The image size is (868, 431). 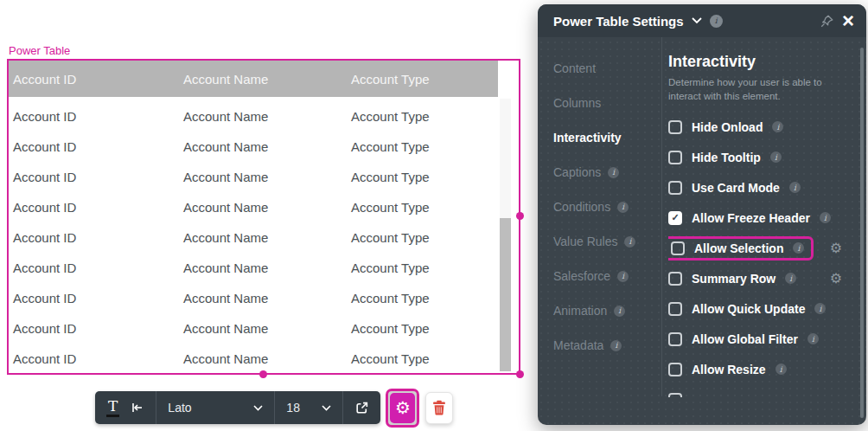 I want to click on table-scrollbar-thumb, so click(x=505, y=294).